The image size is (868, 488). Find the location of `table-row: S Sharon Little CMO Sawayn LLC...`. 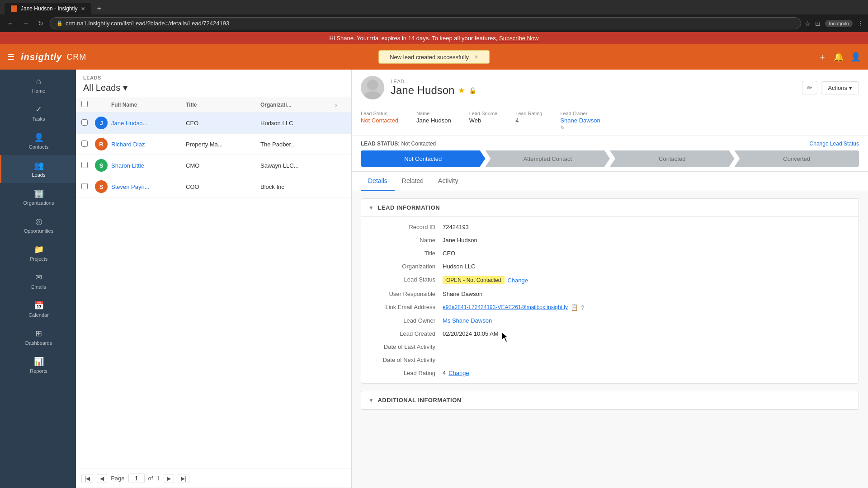

table-row: S Sharon Little CMO Sawayn LLC... is located at coordinates (213, 165).